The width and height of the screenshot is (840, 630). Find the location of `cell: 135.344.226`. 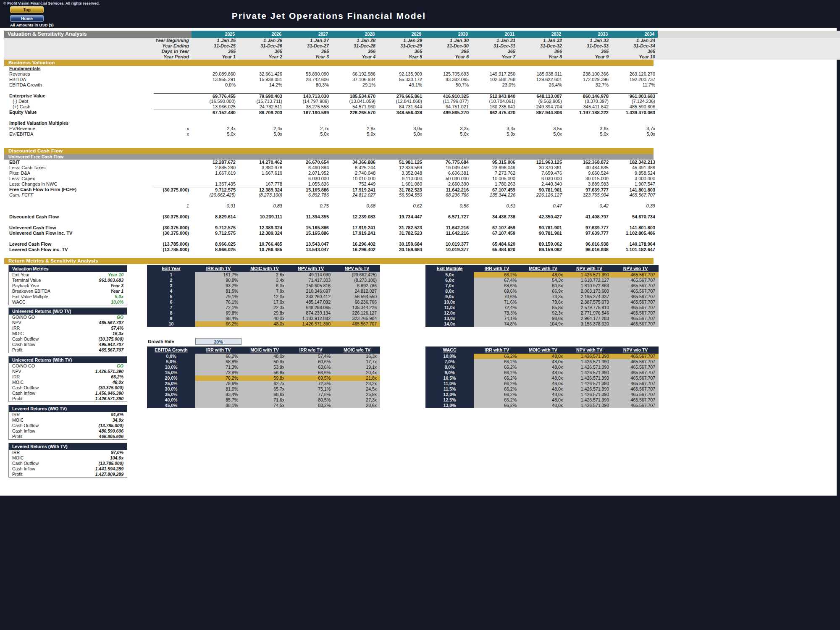

cell: 135.344.226 is located at coordinates (495, 195).